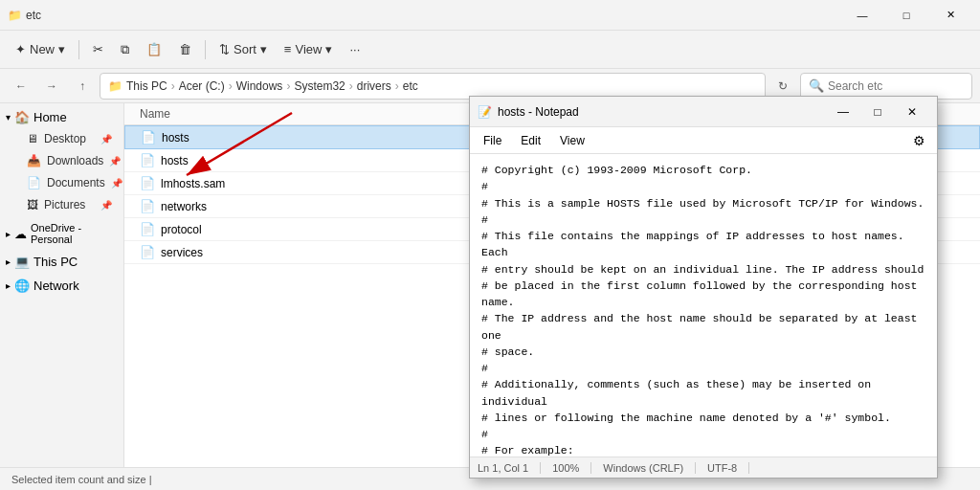 Image resolution: width=980 pixels, height=490 pixels. What do you see at coordinates (33, 15) in the screenshot?
I see `title-bar-text: etc` at bounding box center [33, 15].